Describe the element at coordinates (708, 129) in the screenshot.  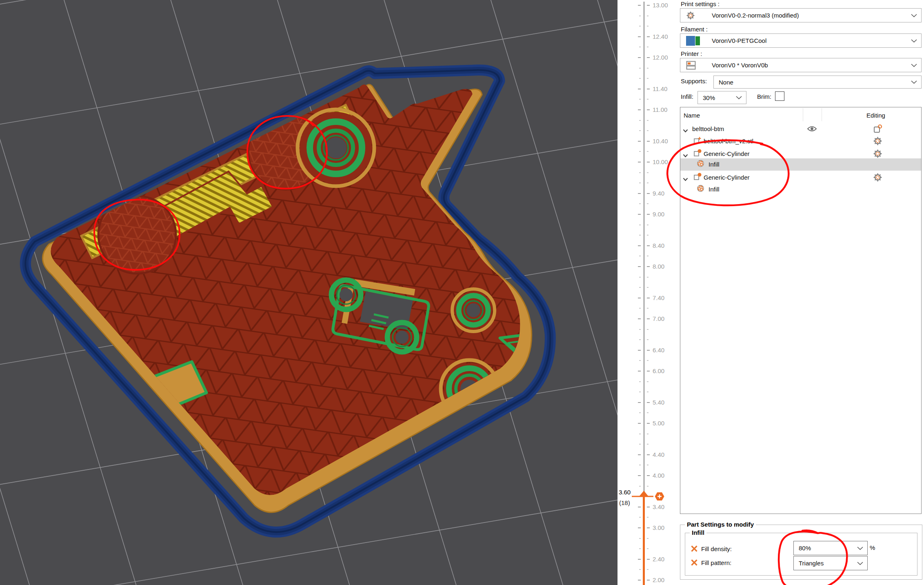
I see `tree-row-label: belttool-btm` at that location.